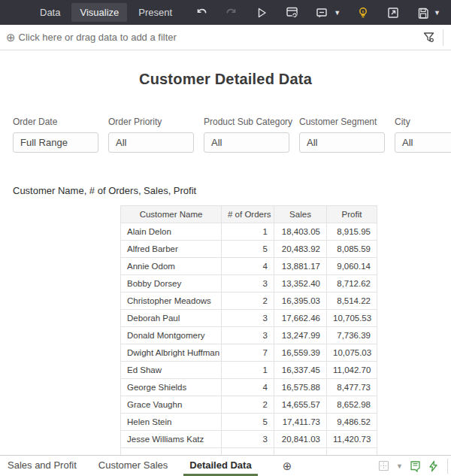 Image resolution: width=451 pixels, height=476 pixels. What do you see at coordinates (250, 370) in the screenshot?
I see `table-row: Ed Shaw116,337.4511,042.70` at bounding box center [250, 370].